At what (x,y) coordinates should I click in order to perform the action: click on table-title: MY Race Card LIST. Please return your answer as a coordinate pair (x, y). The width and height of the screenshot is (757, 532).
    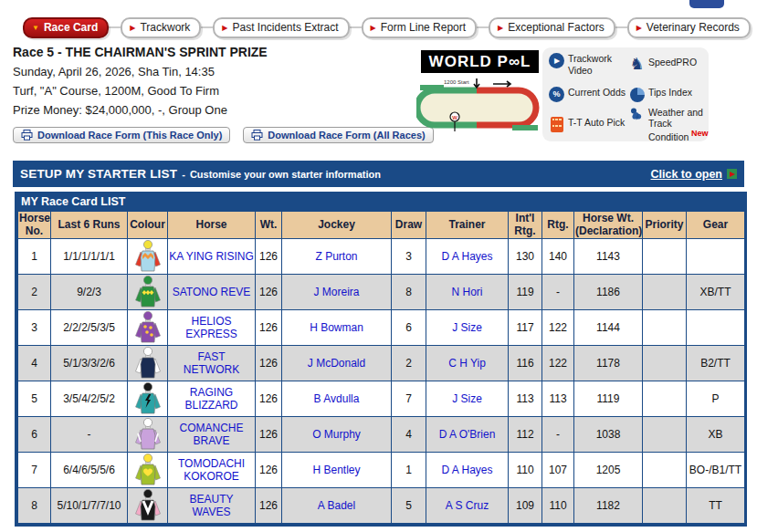
    Looking at the image, I should click on (381, 203).